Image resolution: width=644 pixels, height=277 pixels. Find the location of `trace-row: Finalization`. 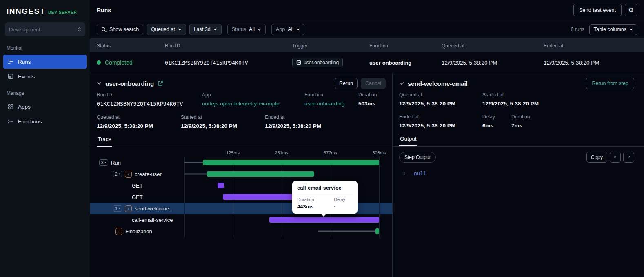

trace-row: Finalization is located at coordinates (241, 231).